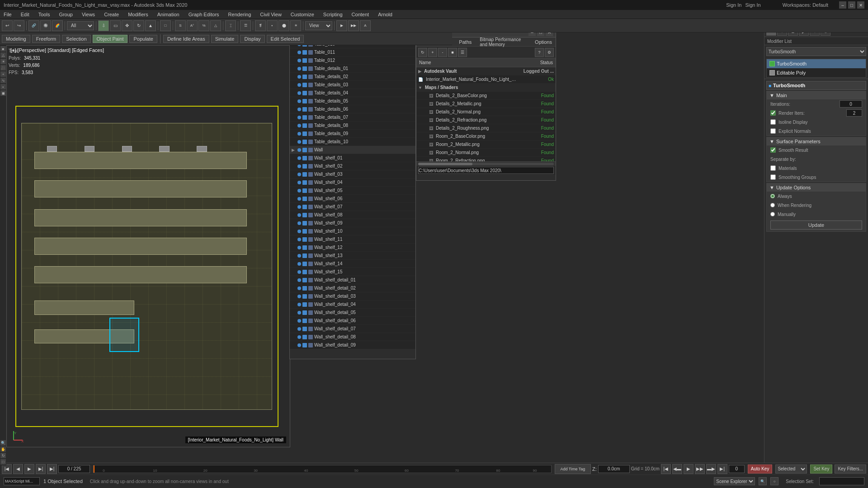  Describe the element at coordinates (850, 469) in the screenshot. I see `key-filters-btn: Key Filters...` at that location.